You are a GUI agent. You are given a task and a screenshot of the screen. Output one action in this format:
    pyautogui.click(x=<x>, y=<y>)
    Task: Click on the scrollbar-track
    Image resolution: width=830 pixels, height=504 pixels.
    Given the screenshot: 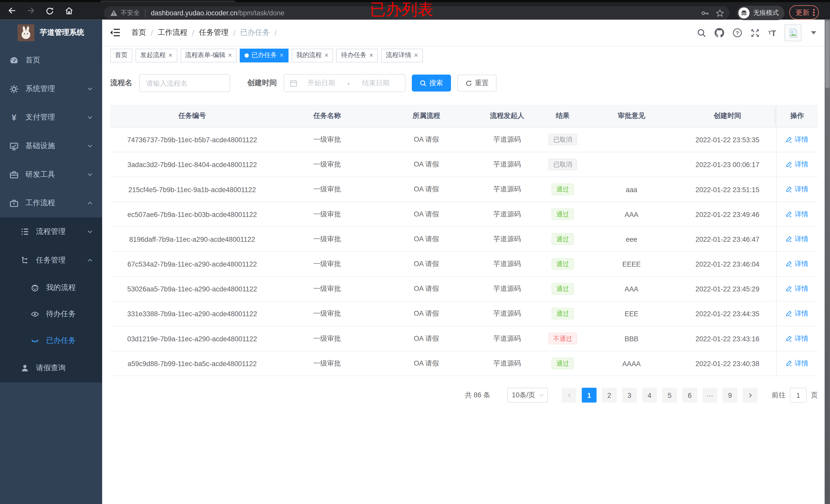 What is the action you would take?
    pyautogui.click(x=827, y=262)
    